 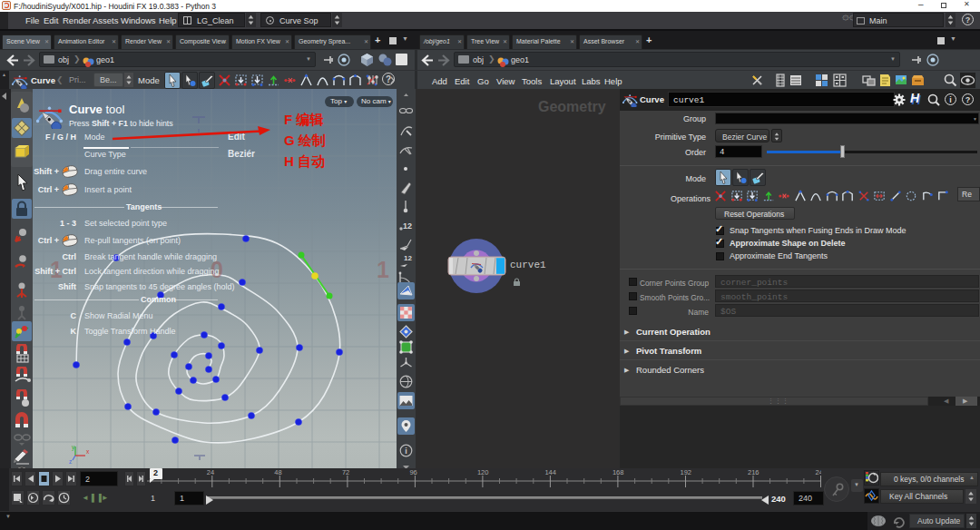 What do you see at coordinates (407, 451) in the screenshot?
I see `svg-text: i` at bounding box center [407, 451].